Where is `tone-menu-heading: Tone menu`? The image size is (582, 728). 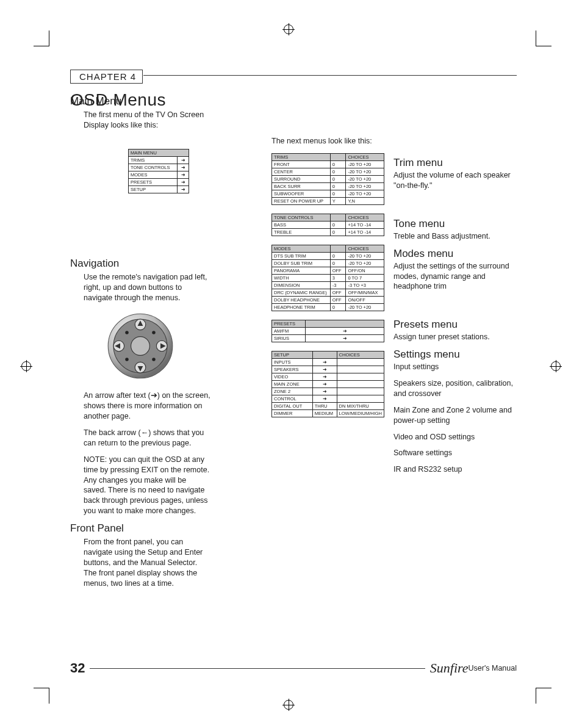
tone-menu-heading: Tone menu is located at coordinates (454, 224).